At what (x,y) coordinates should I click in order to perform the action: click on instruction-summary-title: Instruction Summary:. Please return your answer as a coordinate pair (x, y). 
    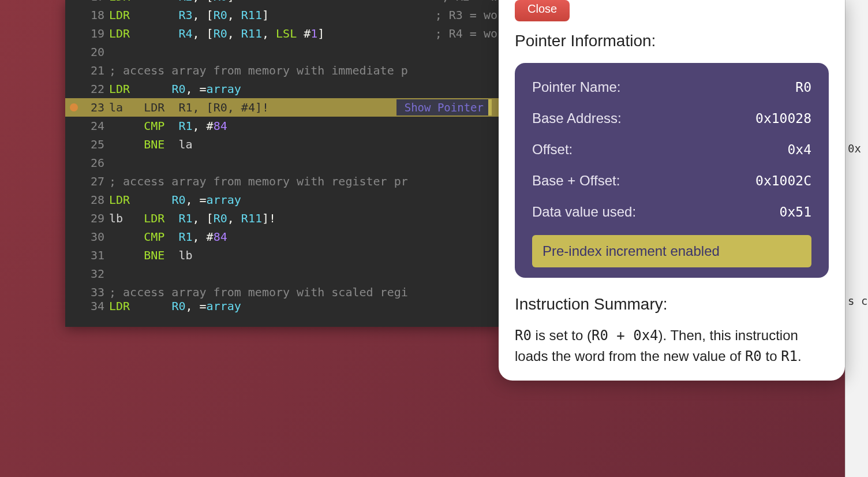
    Looking at the image, I should click on (672, 304).